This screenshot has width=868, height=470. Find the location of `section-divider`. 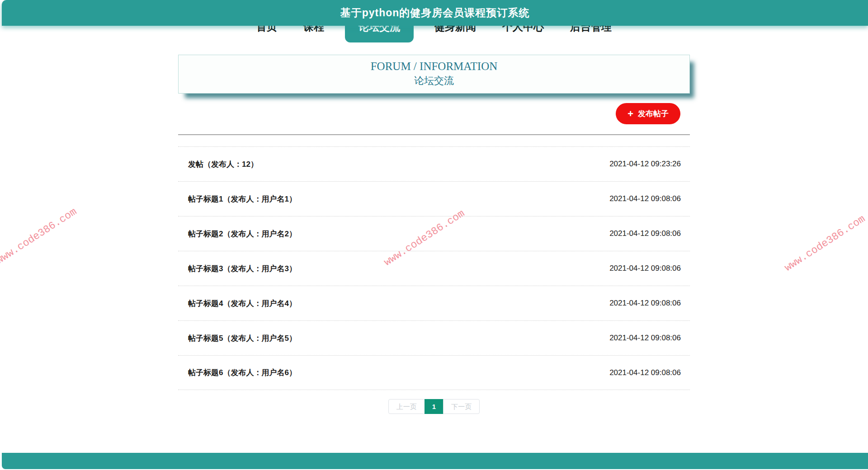

section-divider is located at coordinates (434, 135).